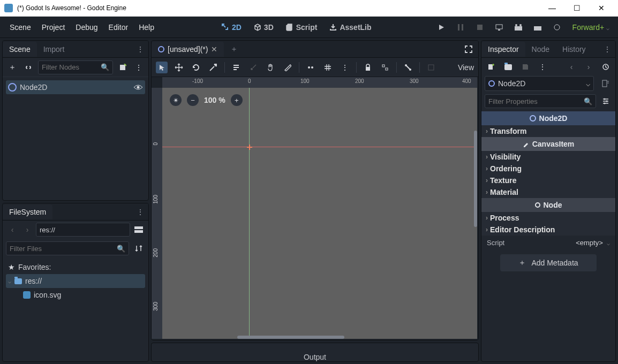  Describe the element at coordinates (441, 27) in the screenshot. I see `play-project-button` at that location.